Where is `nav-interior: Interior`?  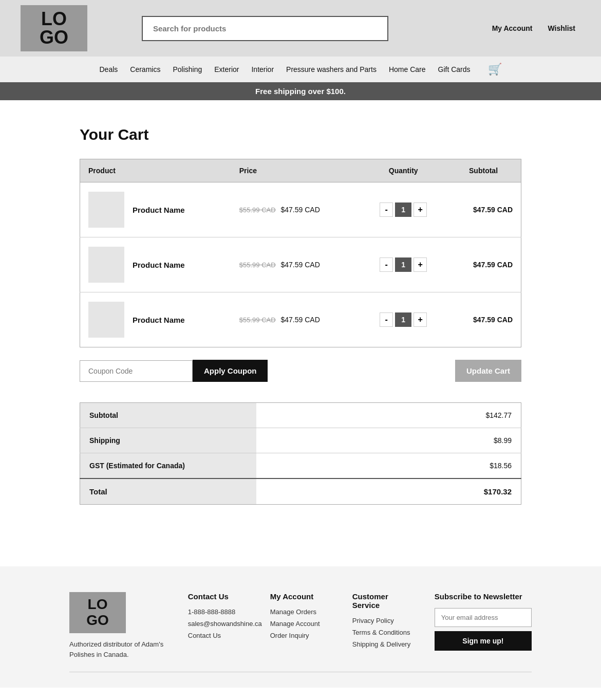 nav-interior: Interior is located at coordinates (262, 69).